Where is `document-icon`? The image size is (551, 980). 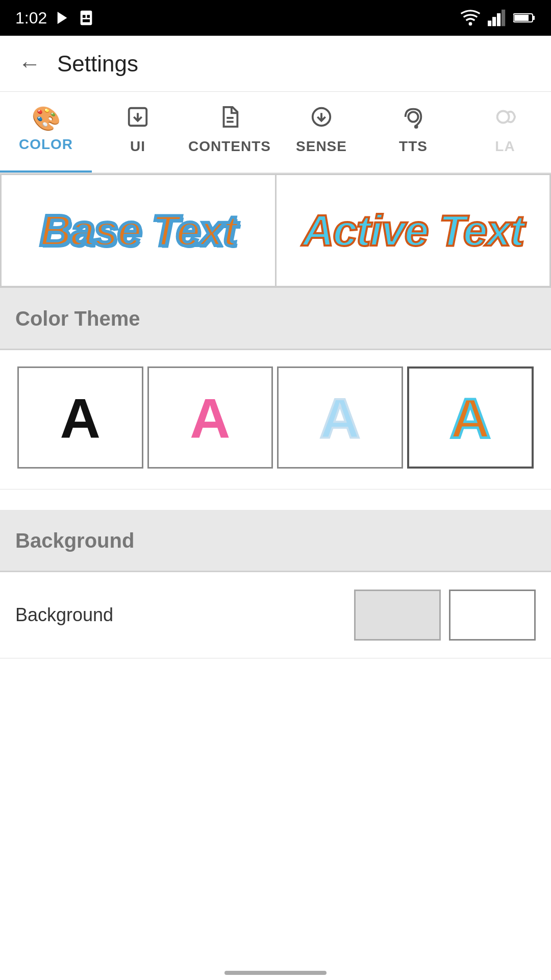
document-icon is located at coordinates (230, 119).